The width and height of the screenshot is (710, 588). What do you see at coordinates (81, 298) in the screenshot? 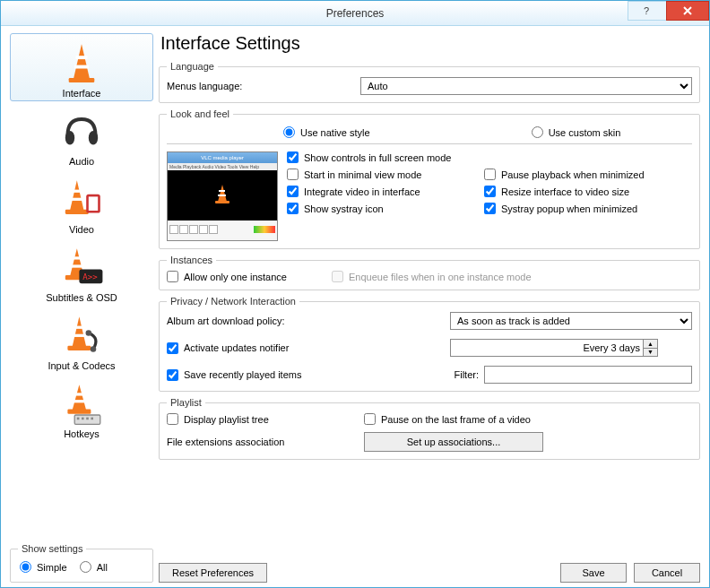
I see `sidebar-item-label: Subtitles & OSD` at bounding box center [81, 298].